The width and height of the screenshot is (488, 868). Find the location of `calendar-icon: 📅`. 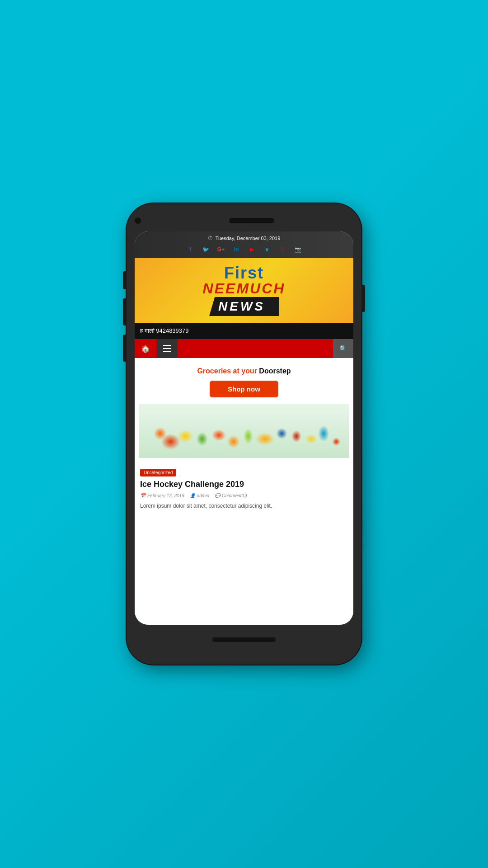

calendar-icon: 📅 is located at coordinates (143, 495).